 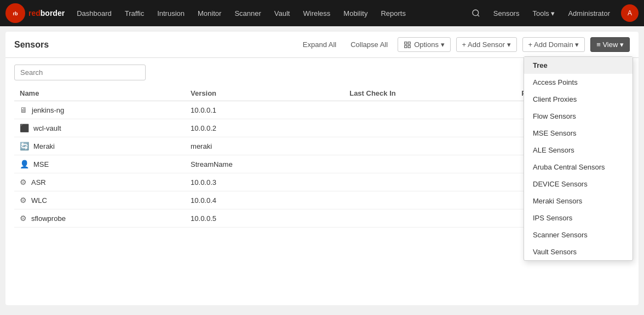 I want to click on nav-scanner: Scanner, so click(x=248, y=13).